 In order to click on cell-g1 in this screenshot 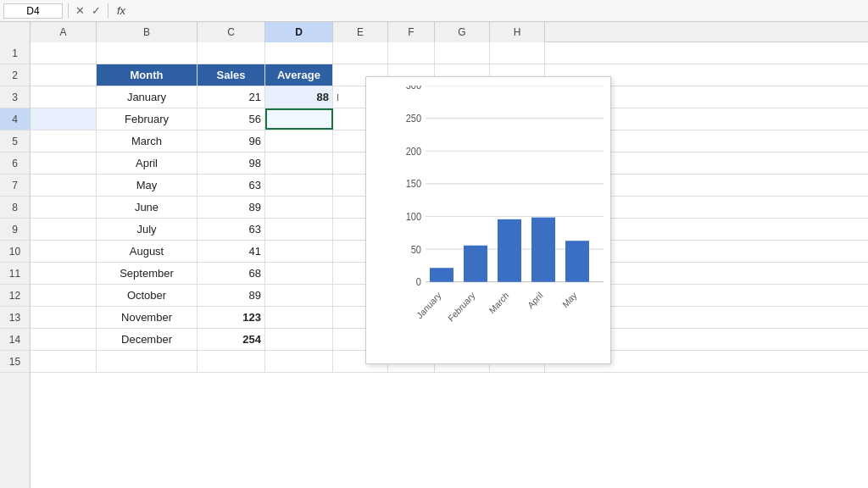, I will do `click(463, 53)`.